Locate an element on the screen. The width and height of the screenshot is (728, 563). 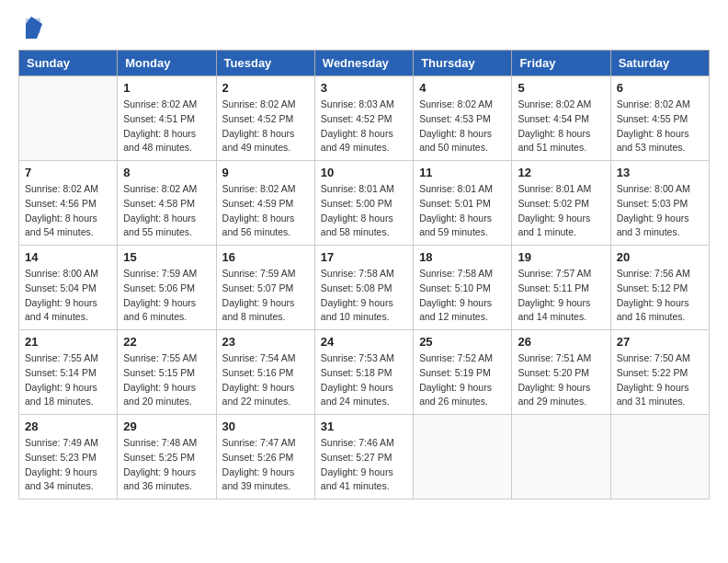
day-number: 27 is located at coordinates (660, 342).